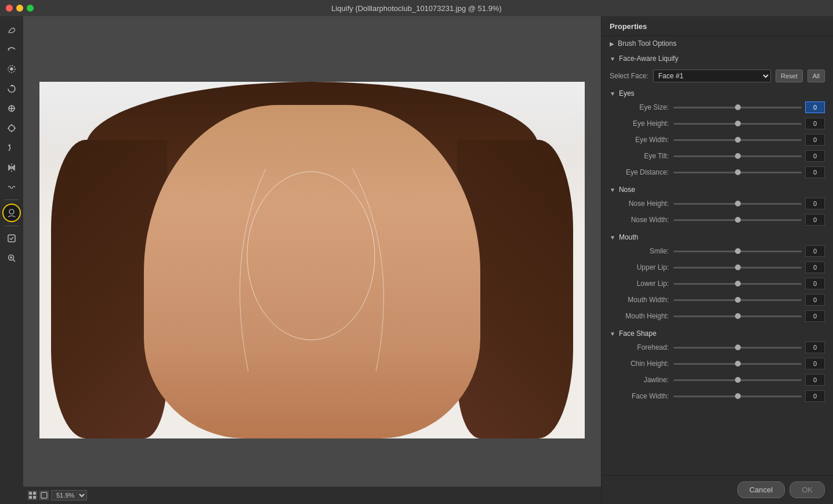  What do you see at coordinates (789, 76) in the screenshot?
I see `reset-button: Reset` at bounding box center [789, 76].